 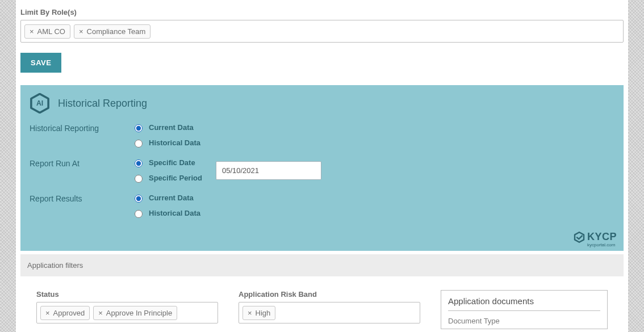 I want to click on hr-runat-specific-period-label: Specific Period, so click(x=175, y=178).